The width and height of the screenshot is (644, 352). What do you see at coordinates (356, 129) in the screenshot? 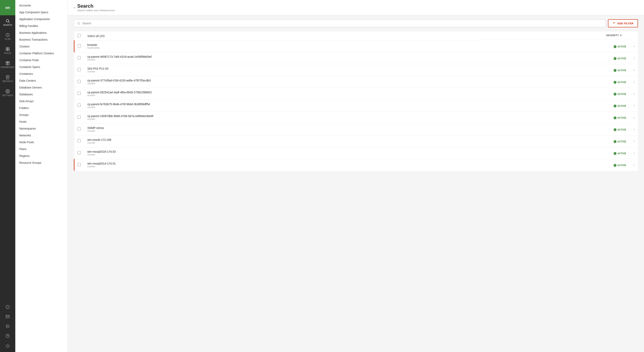
I see `table-row: SNMP-stress vcenter ACTIVE ›` at bounding box center [356, 129].